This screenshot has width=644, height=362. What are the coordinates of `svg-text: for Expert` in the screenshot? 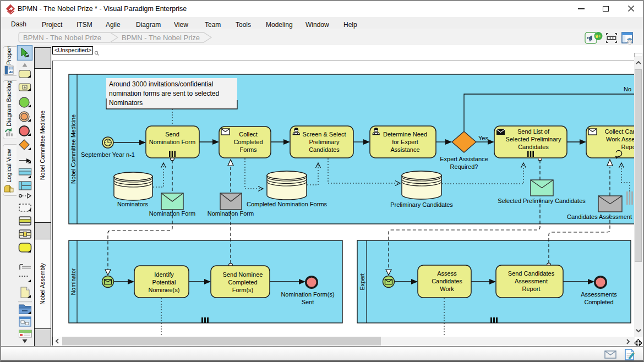 It's located at (405, 142).